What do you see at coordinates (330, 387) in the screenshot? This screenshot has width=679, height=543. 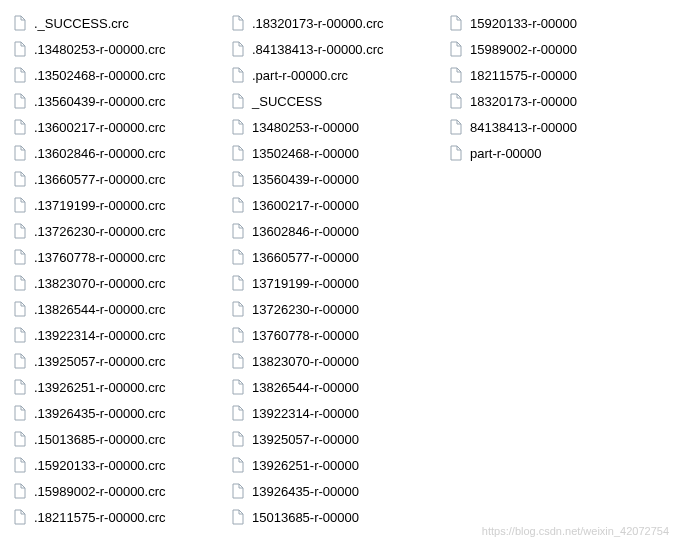 I see `file-item: 13826544-r-00000` at bounding box center [330, 387].